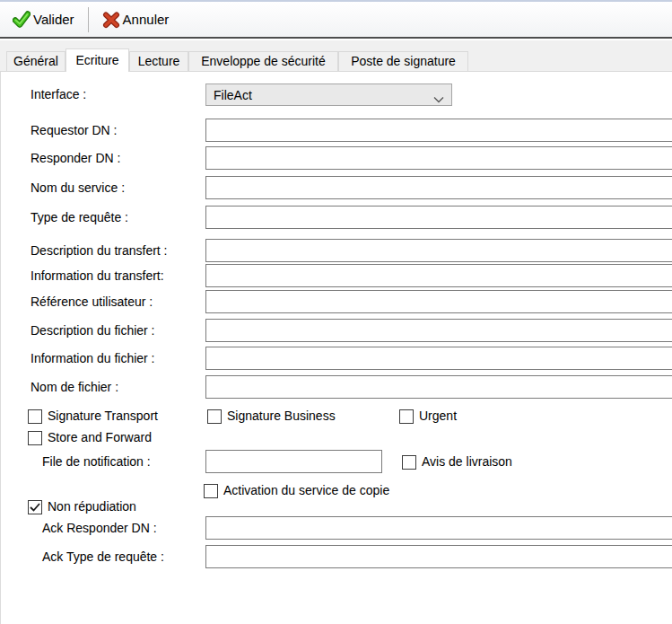 The width and height of the screenshot is (672, 624). I want to click on ack-type-de-requete-input, so click(439, 557).